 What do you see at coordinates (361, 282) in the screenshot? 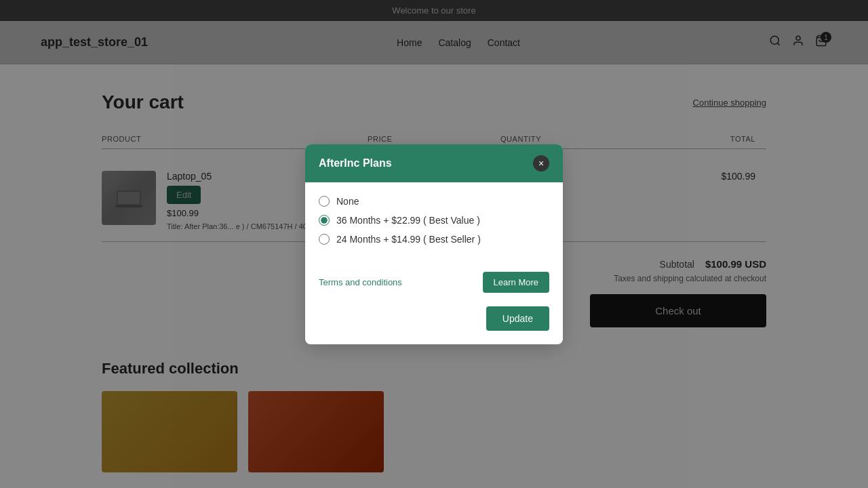
I see `terms-link: Terms and conditions` at bounding box center [361, 282].